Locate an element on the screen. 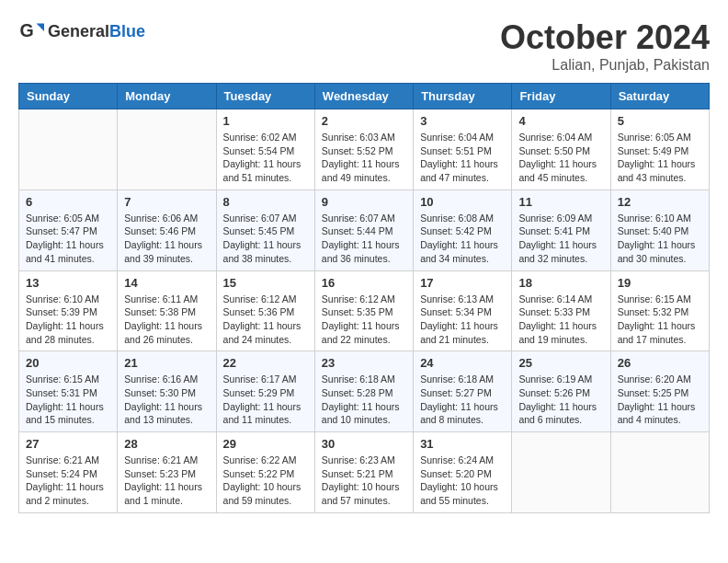 The image size is (728, 563). month-year-title: October 2024 is located at coordinates (605, 38).